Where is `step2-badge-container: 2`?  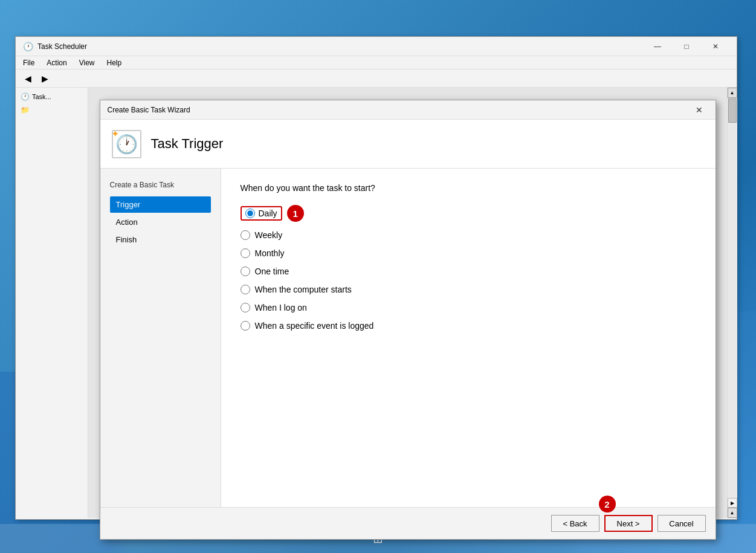
step2-badge-container: 2 is located at coordinates (607, 504).